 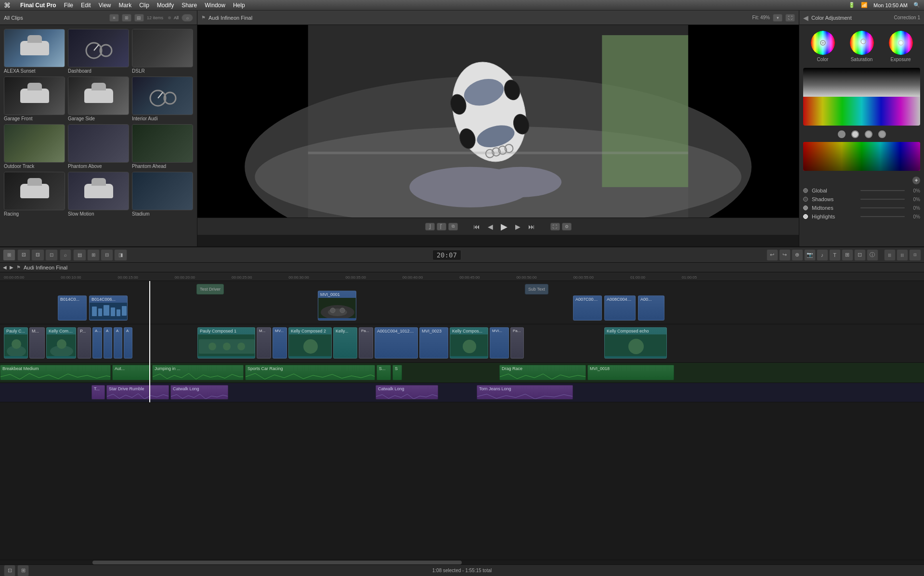 What do you see at coordinates (902, 255) in the screenshot?
I see `tl-zoom-out-btn: |||` at bounding box center [902, 255].